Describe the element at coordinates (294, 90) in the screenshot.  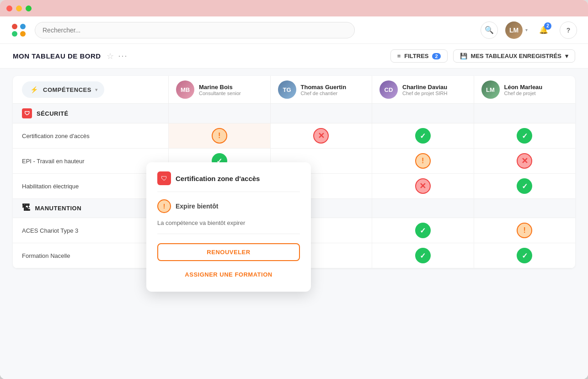
I see `column-headers: ⚡ COMPÉTENCES ▾ MB Marine Bois Consultan…` at that location.